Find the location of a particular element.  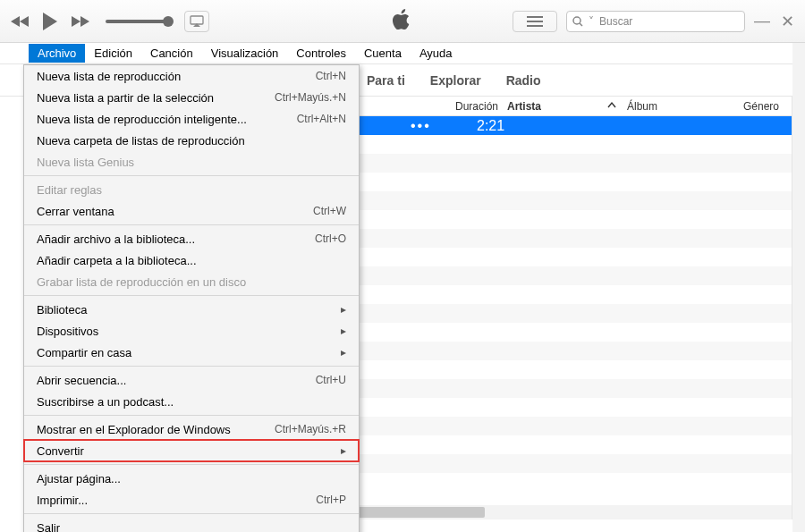

menu-visualizacion: Visualización is located at coordinates (245, 54).